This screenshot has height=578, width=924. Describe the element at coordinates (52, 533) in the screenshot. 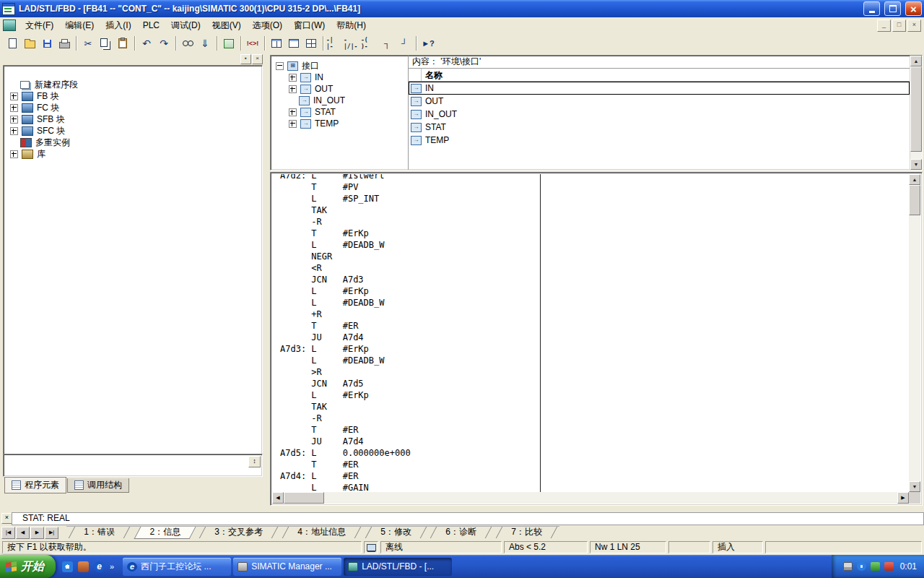

I see `last-tab-icon: ▶|` at that location.